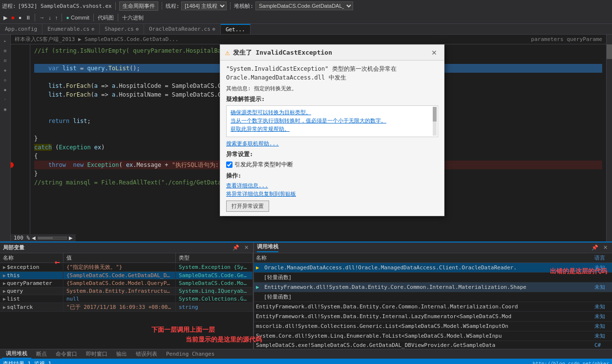 Image resolution: width=612 pixels, height=364 pixels. Describe the element at coordinates (433, 307) in the screenshot. I see `cs-row-3: EntityFramework.dll!System.Data.Entity.C…` at that location.